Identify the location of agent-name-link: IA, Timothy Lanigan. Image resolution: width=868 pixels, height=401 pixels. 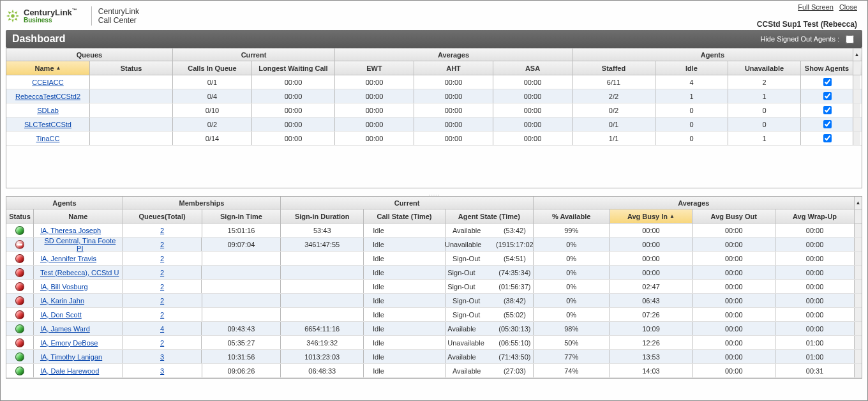
(78, 356).